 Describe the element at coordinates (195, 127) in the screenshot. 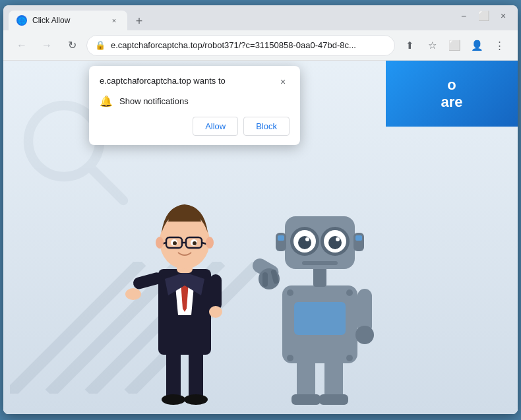

I see `popup-buttons: Allow Block` at that location.